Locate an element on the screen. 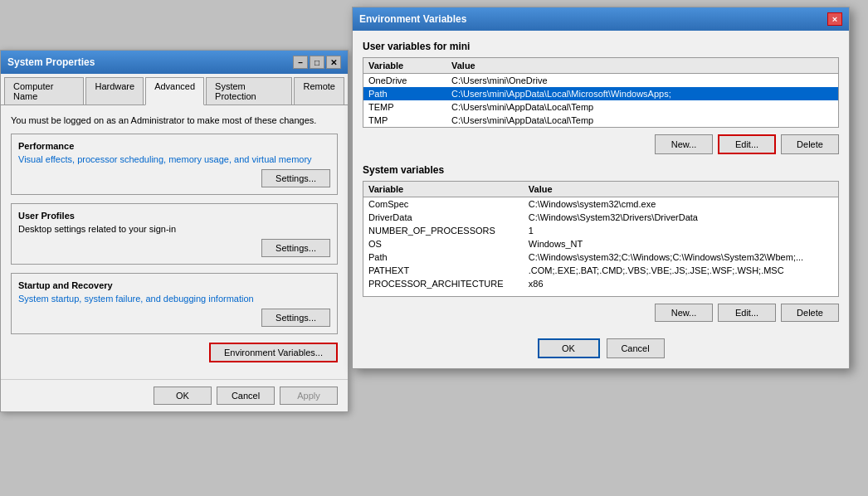 The image size is (868, 496). sys-var-name: NUMBER_OF_PROCESSORS is located at coordinates (443, 231).